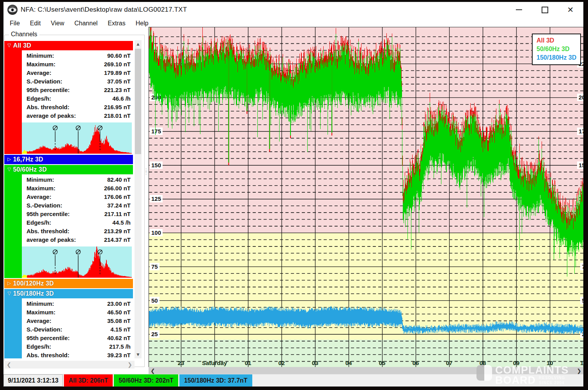 The height and width of the screenshot is (390, 588). What do you see at coordinates (119, 115) in the screenshot?
I see `stat-value: 218.01 nT` at bounding box center [119, 115].